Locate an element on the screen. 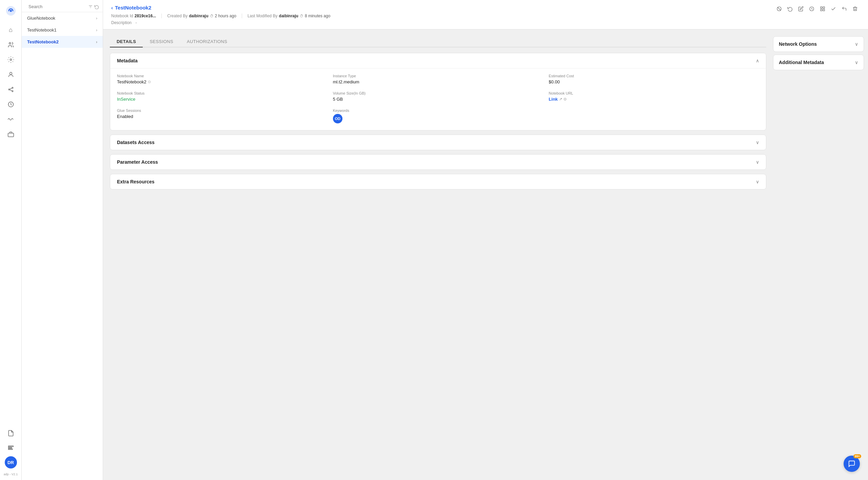 This screenshot has height=480, width=868. filter-icon is located at coordinates (91, 7).